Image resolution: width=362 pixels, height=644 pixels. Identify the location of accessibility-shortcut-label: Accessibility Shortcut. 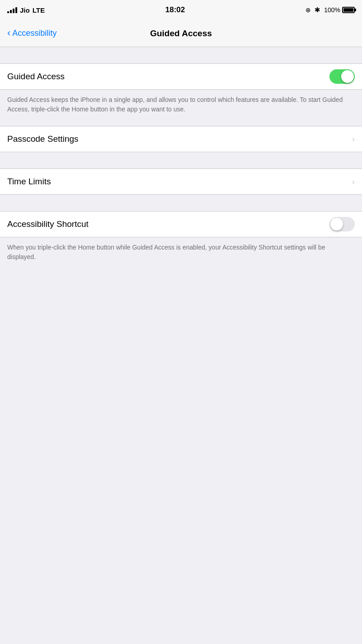
(48, 224).